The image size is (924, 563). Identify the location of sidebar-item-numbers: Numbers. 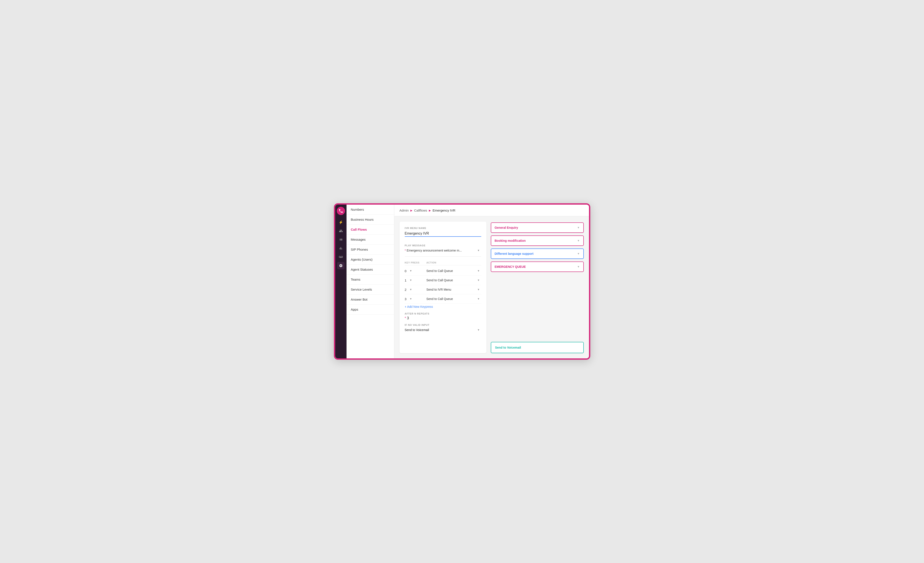
(370, 210).